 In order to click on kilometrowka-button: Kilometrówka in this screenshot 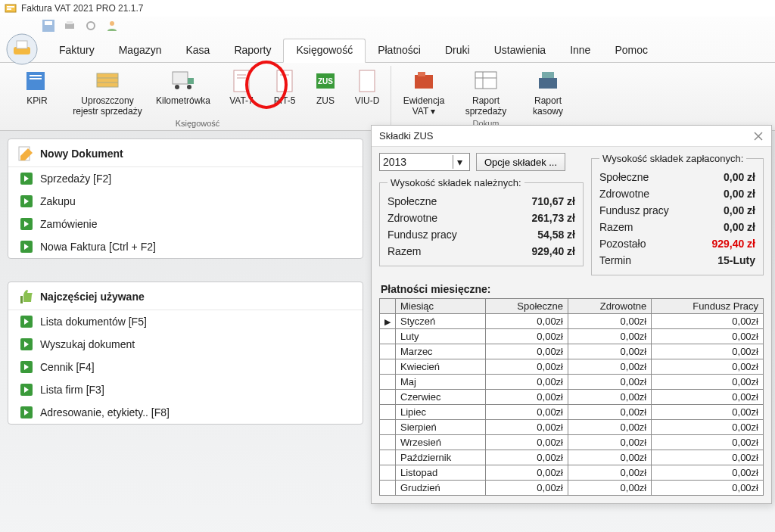, I will do `click(183, 92)`.